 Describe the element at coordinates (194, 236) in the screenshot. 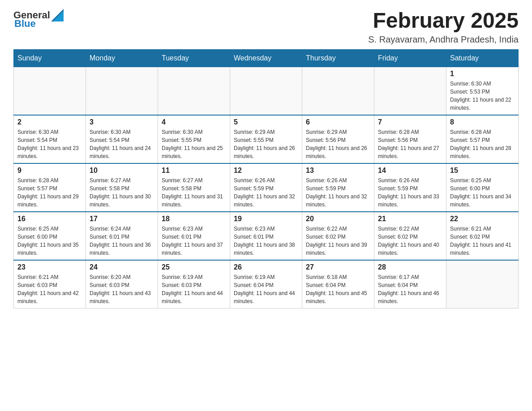

I see `calendar-cell: 18Sunrise: 6:23 AM Sunset: 6:01 PM Dayli…` at that location.